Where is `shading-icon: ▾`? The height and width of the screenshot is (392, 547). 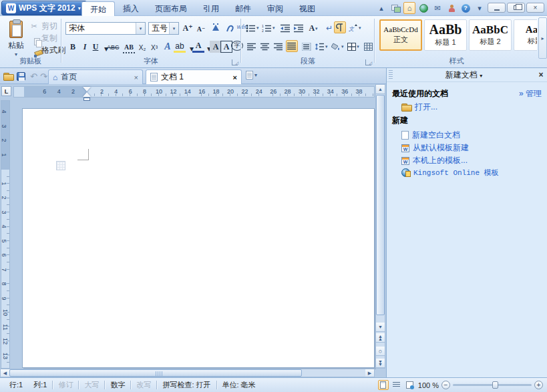
shading-icon: ▾ is located at coordinates (338, 47).